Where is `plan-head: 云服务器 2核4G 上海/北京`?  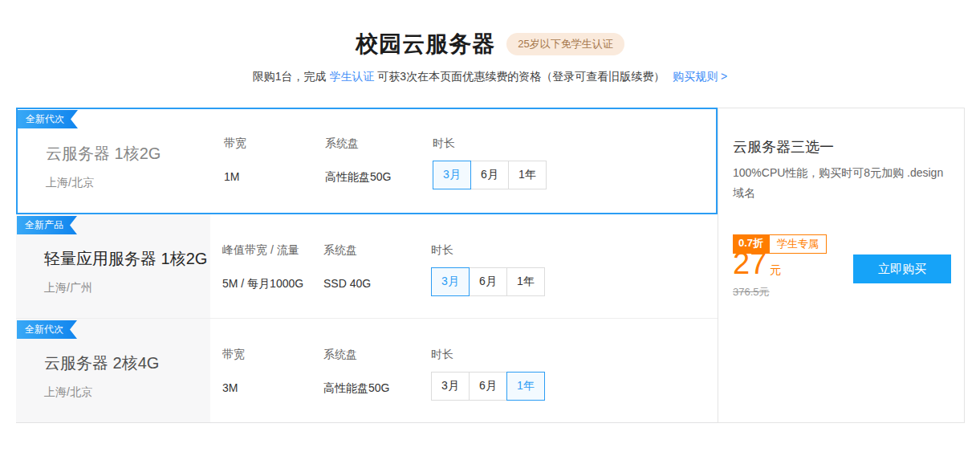
plan-head: 云服务器 2核4G 上海/北京 is located at coordinates (101, 376).